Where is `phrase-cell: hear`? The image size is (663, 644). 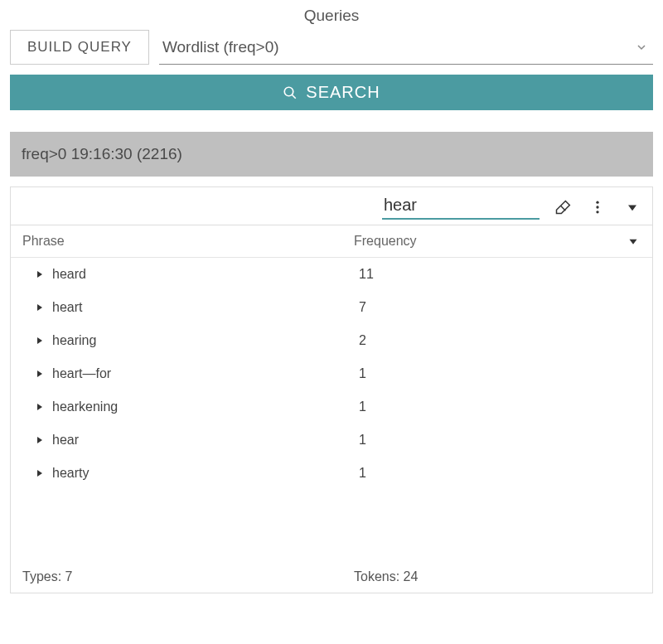 phrase-cell: hear is located at coordinates (206, 440).